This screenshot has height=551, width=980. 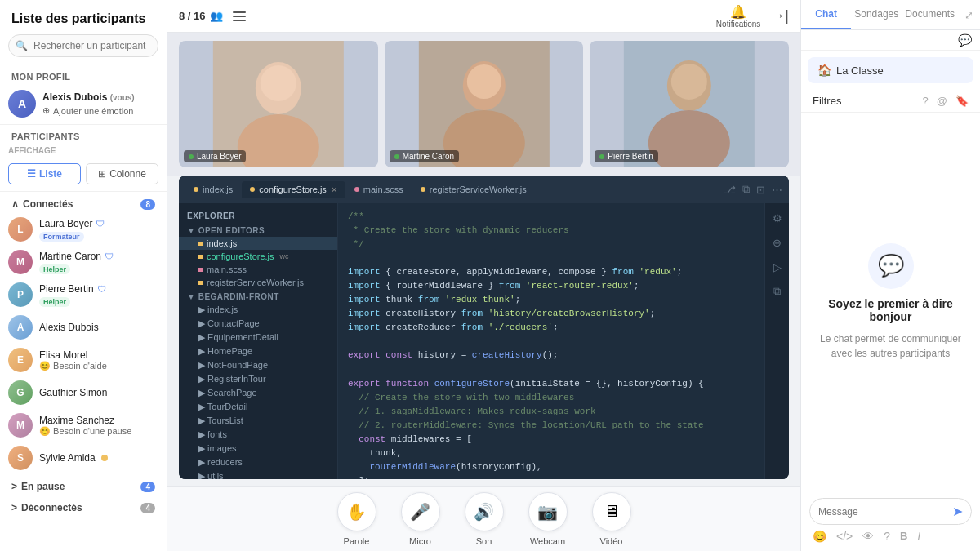 What do you see at coordinates (926, 101) in the screenshot?
I see `help-icon: ?` at bounding box center [926, 101].